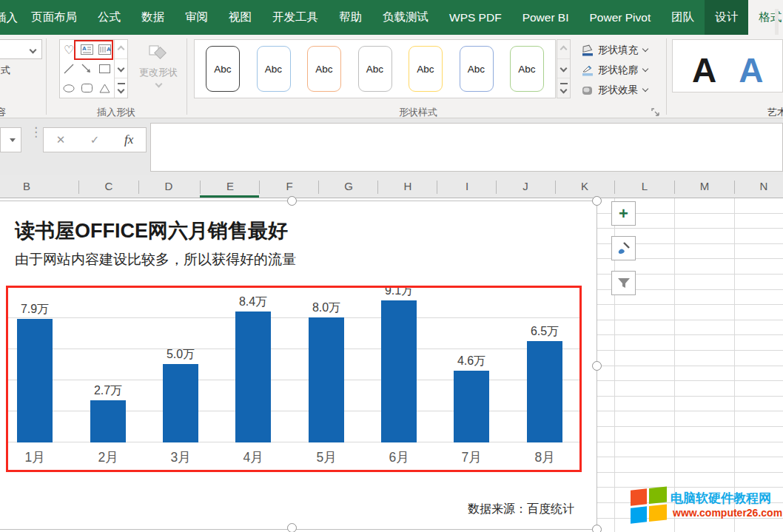 This screenshot has width=783, height=532. I want to click on rectangle-shape-icon, so click(105, 69).